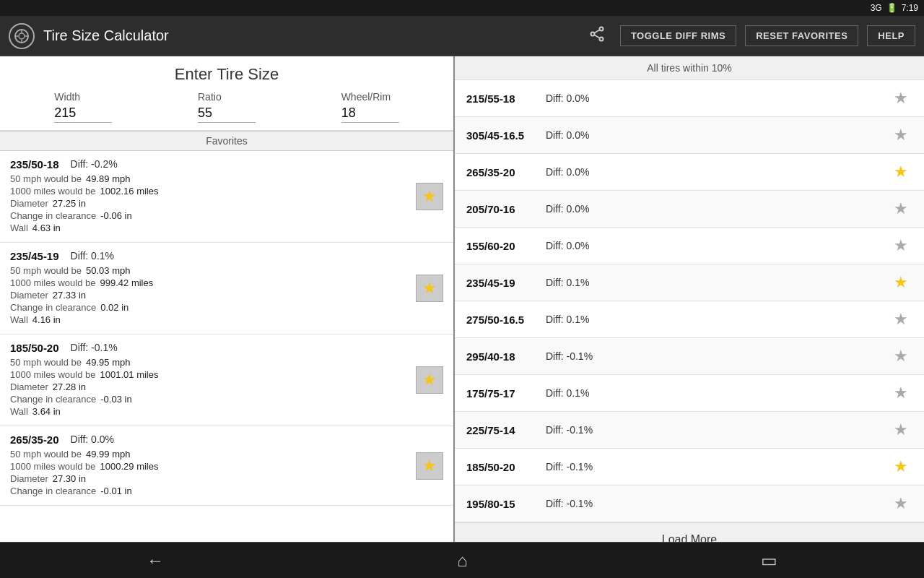  Describe the element at coordinates (114, 308) in the screenshot. I see `fav-value-row4: 0.02 in` at that location.